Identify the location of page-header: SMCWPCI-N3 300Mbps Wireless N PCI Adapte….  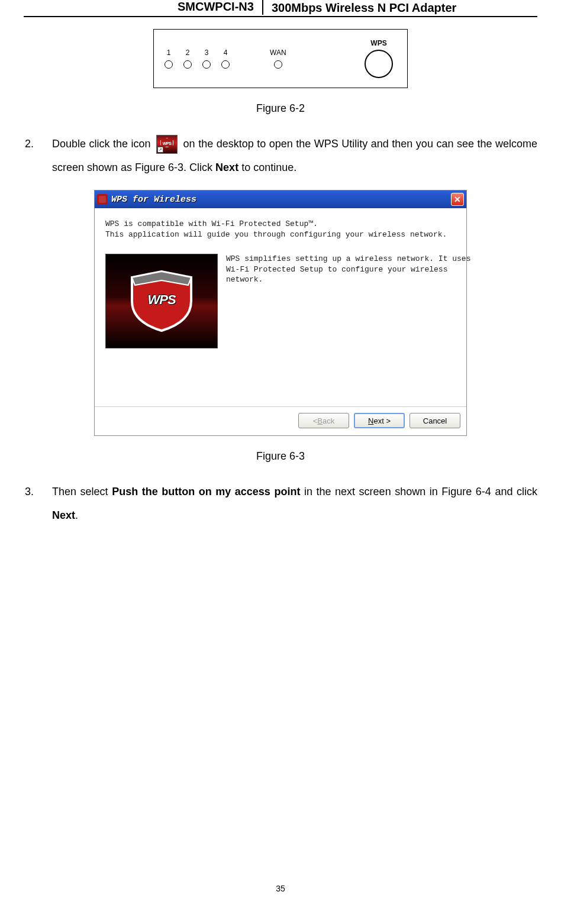
(280, 8).